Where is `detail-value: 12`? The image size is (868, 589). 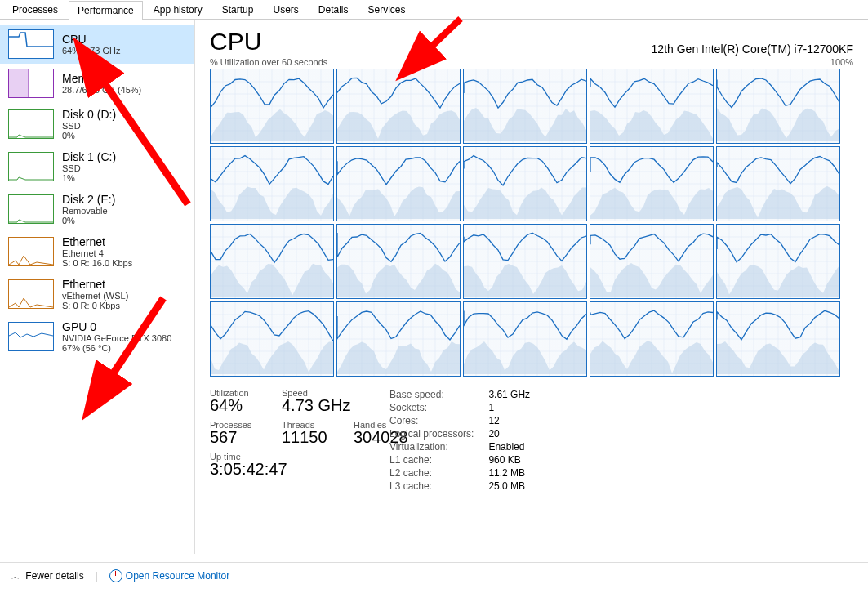 detail-value: 12 is located at coordinates (516, 421).